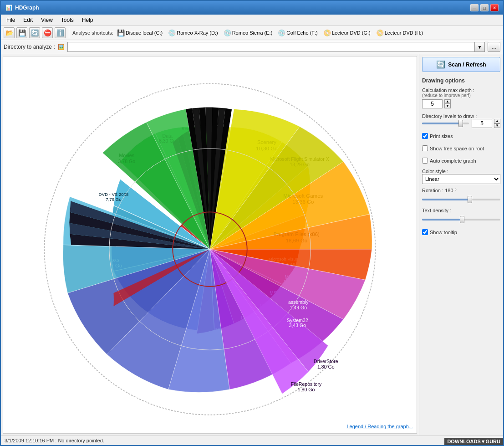  What do you see at coordinates (461, 245) in the screenshot?
I see `right-panel: 🔄 Scan / Refresh Drawing options Calcula…` at bounding box center [461, 245].